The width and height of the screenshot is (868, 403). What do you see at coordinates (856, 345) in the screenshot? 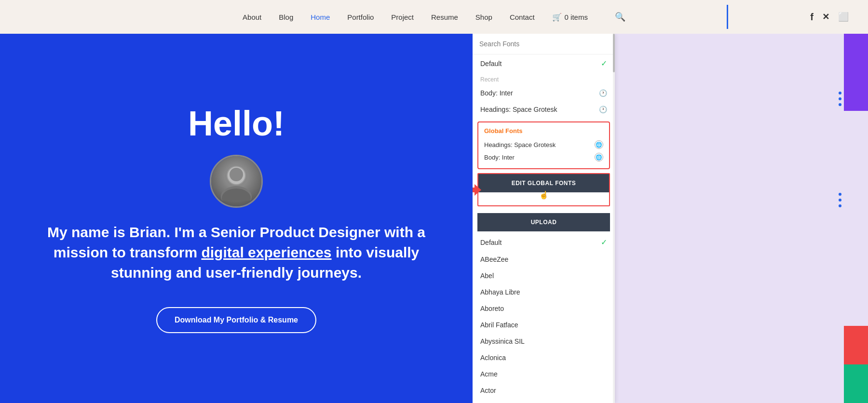
I see `accent-red` at bounding box center [856, 345].